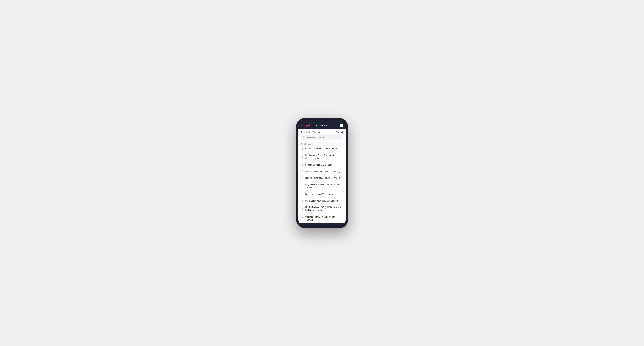  Describe the element at coordinates (325, 125) in the screenshot. I see `nav-title: Recent Searches` at that location.